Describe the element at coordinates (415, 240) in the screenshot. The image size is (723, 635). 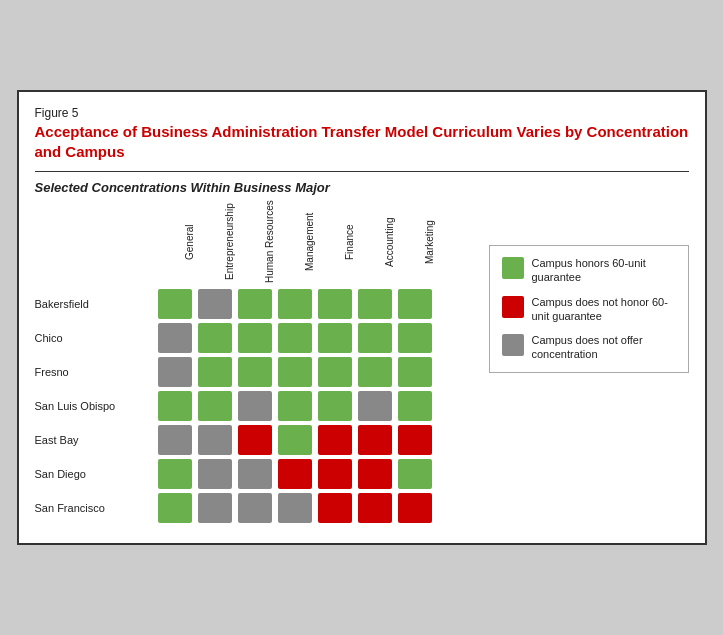
I see `col-header-6: Marketing` at that location.